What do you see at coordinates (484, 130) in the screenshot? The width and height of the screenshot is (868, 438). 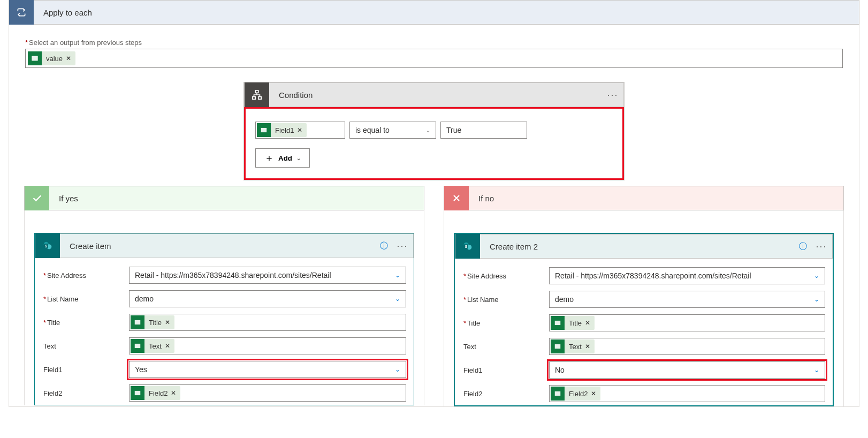 I see `condition-right-operand: True` at bounding box center [484, 130].